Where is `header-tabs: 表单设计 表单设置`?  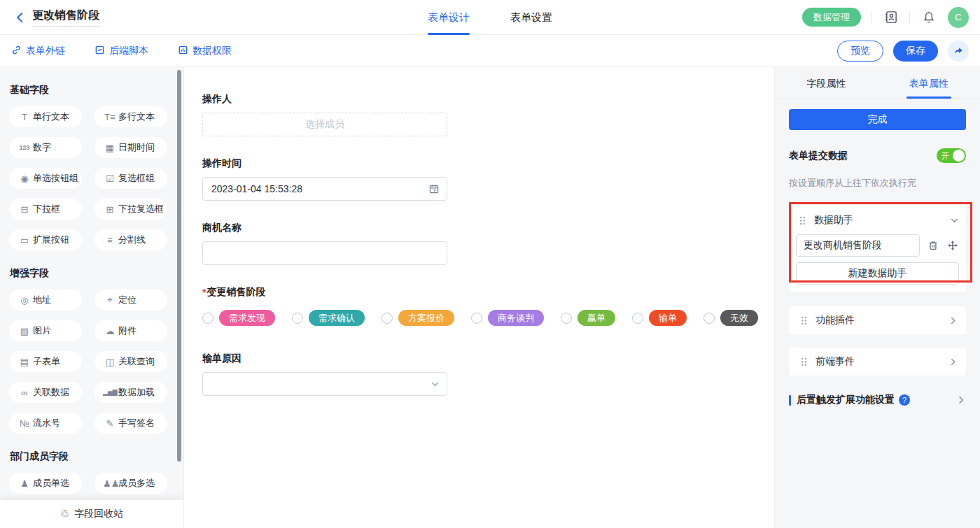 header-tabs: 表单设计 表单设置 is located at coordinates (490, 17).